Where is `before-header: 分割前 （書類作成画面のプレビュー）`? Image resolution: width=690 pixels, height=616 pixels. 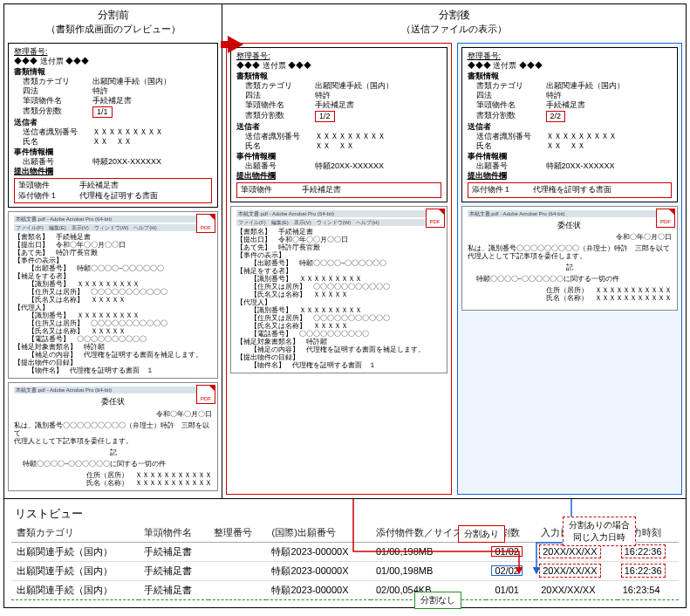
before-header: 分割前 （書類作成画面のプレビュー） is located at coordinates (113, 22).